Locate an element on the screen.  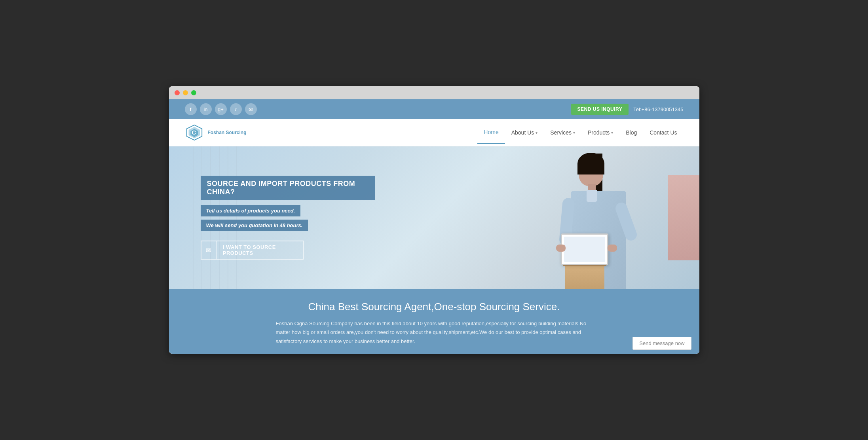
logo-area: C Foshan Sourcing is located at coordinates (216, 133).